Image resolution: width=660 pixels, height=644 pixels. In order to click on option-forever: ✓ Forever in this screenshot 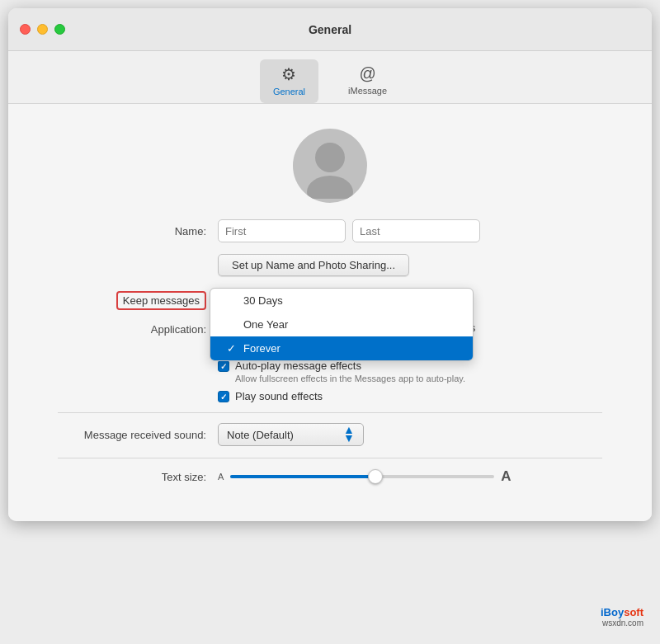, I will do `click(342, 348)`.